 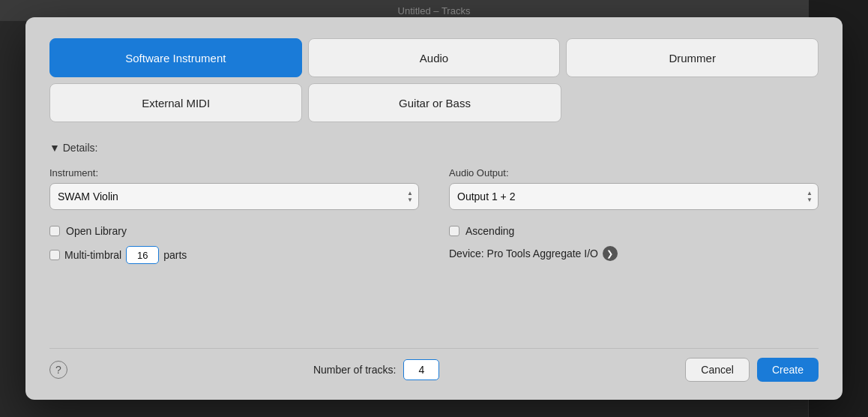 I want to click on details-left-column: Instrument: SWAM Violin ▲ ▼ Open Library, so click(x=234, y=220).